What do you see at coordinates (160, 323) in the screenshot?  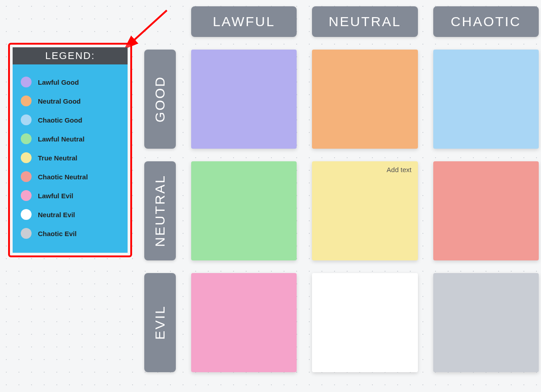 I see `row-header: EVIL` at bounding box center [160, 323].